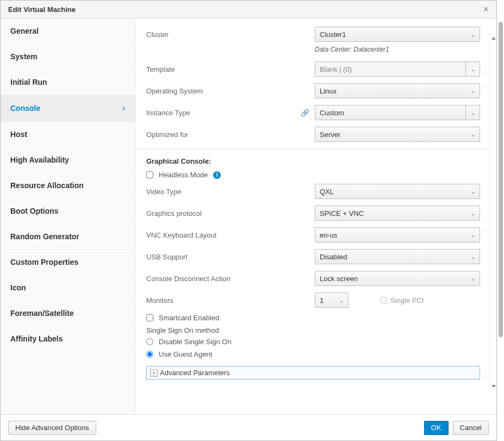  Describe the element at coordinates (397, 134) in the screenshot. I see `optimized-select: Server ⌄` at that location.